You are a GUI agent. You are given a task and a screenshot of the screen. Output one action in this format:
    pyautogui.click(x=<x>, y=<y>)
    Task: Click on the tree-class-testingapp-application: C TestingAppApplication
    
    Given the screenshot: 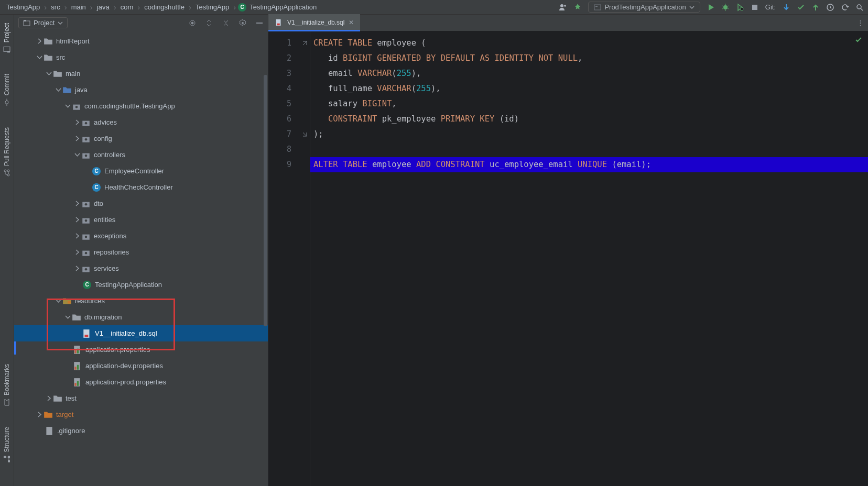 What is the action you would take?
    pyautogui.click(x=141, y=285)
    